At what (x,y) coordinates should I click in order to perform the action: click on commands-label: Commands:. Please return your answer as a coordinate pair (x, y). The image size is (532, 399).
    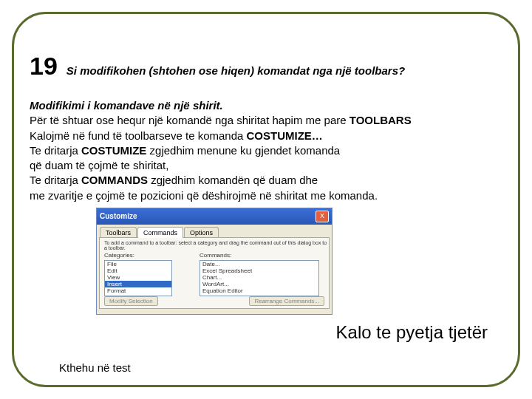
    Looking at the image, I should click on (216, 256).